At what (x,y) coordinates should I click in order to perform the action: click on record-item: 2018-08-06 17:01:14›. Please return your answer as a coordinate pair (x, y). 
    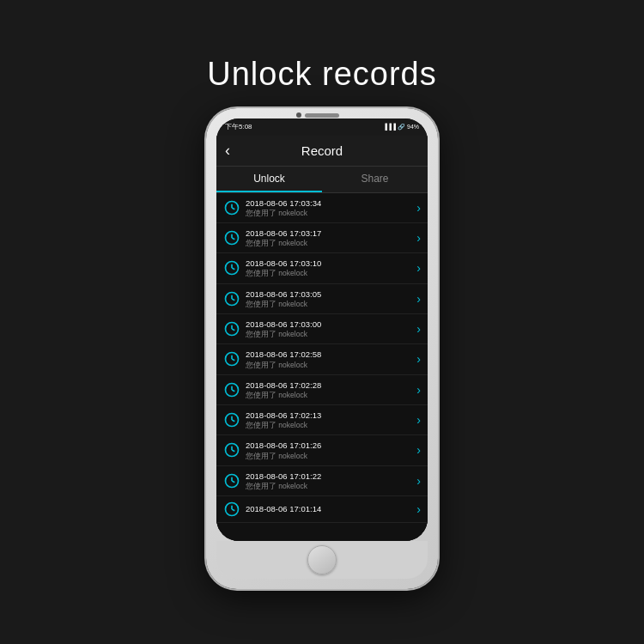
    Looking at the image, I should click on (322, 510).